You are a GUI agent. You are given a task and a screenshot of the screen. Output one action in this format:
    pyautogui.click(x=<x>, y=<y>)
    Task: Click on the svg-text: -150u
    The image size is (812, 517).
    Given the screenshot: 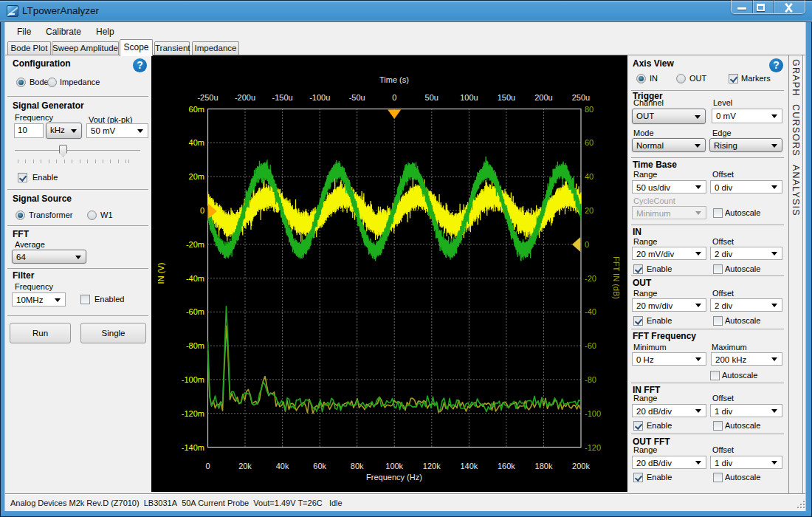 What is the action you would take?
    pyautogui.click(x=283, y=97)
    